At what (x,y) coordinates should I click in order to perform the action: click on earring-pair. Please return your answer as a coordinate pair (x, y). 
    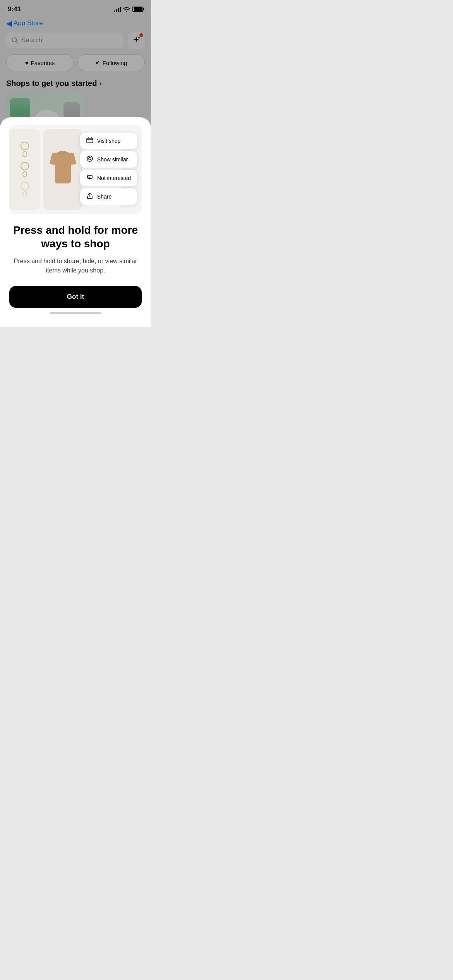
    Looking at the image, I should click on (25, 170).